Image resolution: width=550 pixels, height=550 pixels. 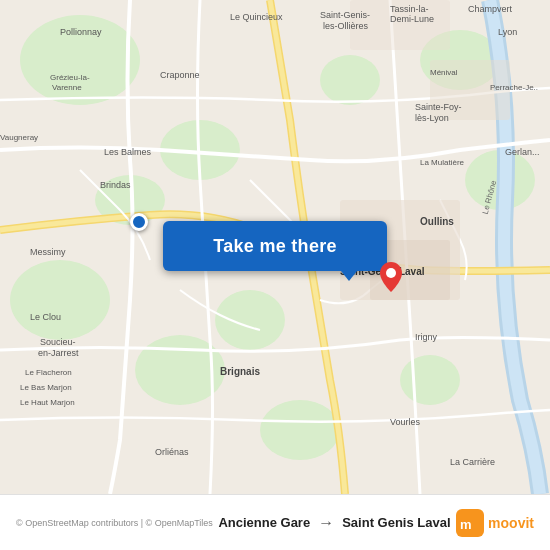 What do you see at coordinates (240, 372) in the screenshot?
I see `svg-text: Brignais` at bounding box center [240, 372].